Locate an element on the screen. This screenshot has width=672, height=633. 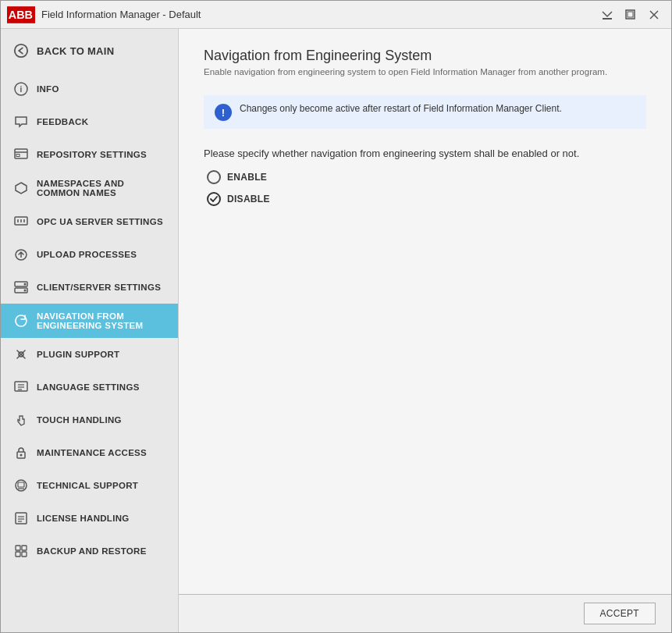
sidebar-item-label: FEEDBACK is located at coordinates (62, 122).